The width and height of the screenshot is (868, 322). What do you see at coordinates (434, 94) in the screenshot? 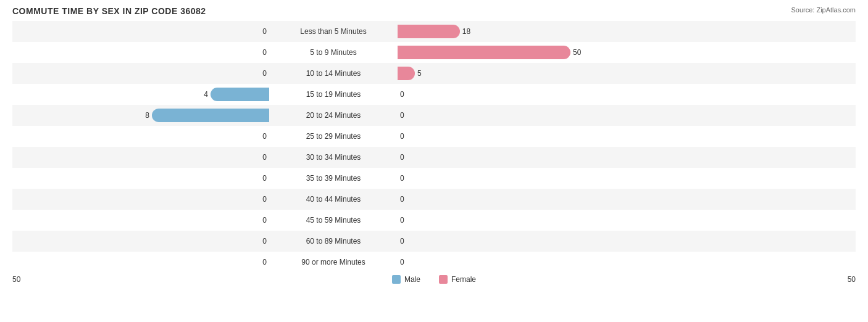
I see `table-row: 4 15 to 19 Minutes 0` at bounding box center [434, 94].